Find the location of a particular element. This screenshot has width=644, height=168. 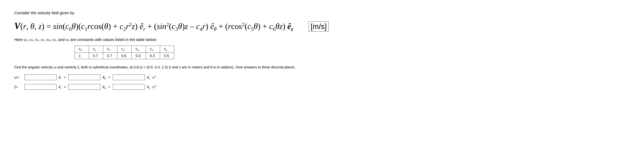

val-c5: 0.3 is located at coordinates (153, 56).